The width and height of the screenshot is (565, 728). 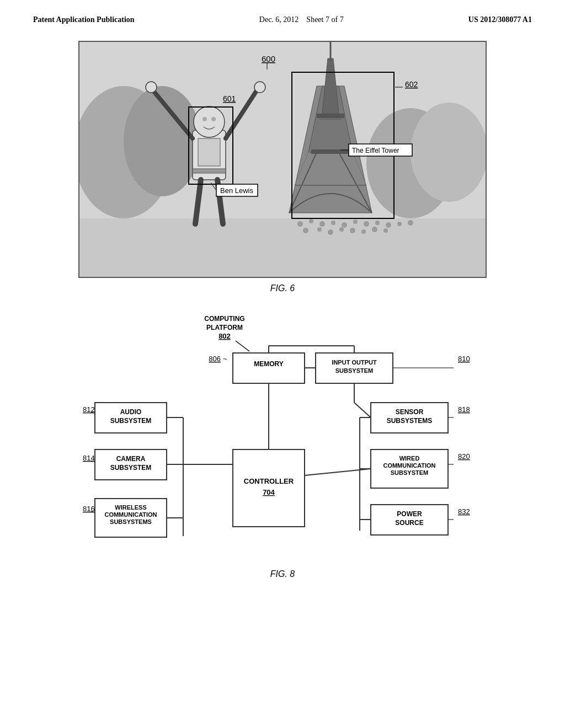 What do you see at coordinates (412, 84) in the screenshot?
I see `svg-text: 602` at bounding box center [412, 84].